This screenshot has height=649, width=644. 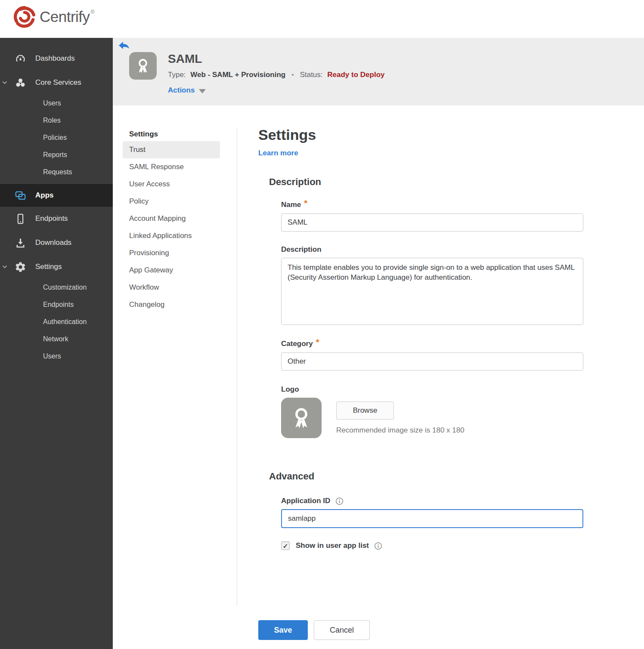 I want to click on sidebar-subitem-label: Reports, so click(x=55, y=155).